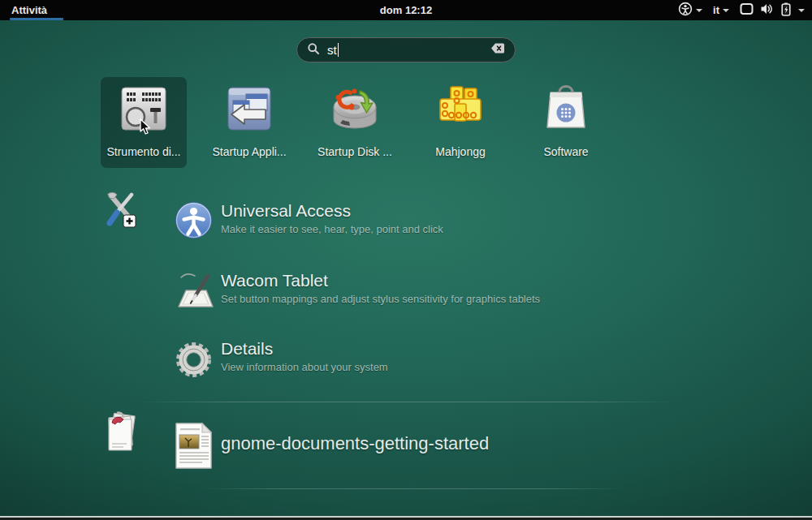  I want to click on search-query: st, so click(409, 50).